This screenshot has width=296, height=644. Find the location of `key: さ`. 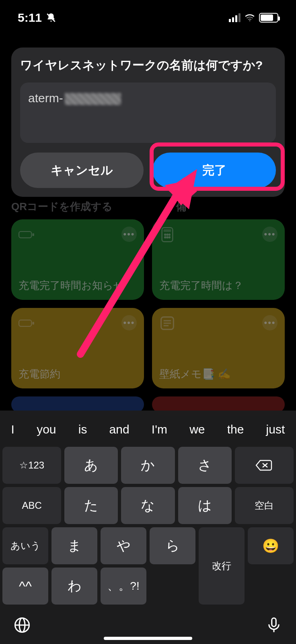

key: さ is located at coordinates (205, 465).